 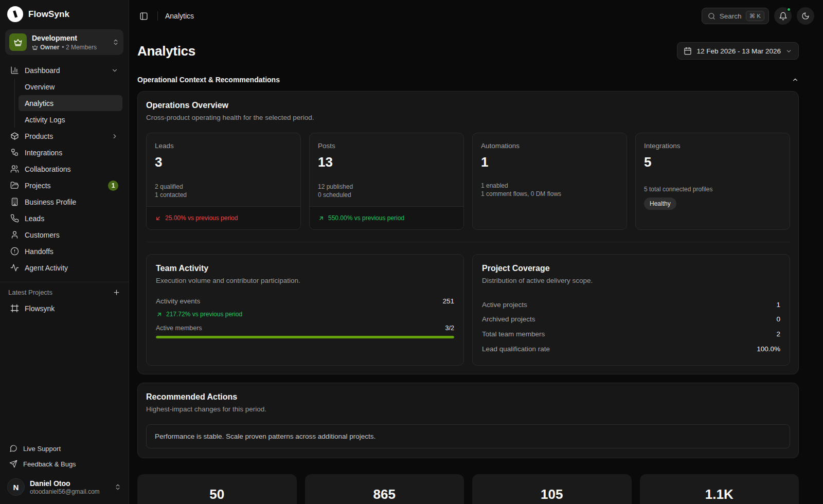 I want to click on sidebar-footer: Live Support Feedback & Bugs, so click(x=64, y=456).